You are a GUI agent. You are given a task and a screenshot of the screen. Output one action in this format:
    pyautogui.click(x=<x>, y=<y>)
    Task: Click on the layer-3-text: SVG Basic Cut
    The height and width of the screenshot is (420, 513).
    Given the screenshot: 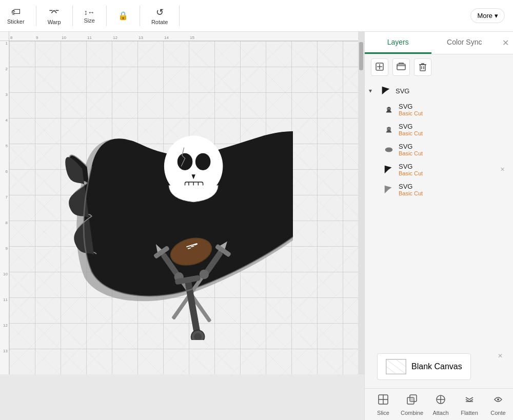 What is the action you would take?
    pyautogui.click(x=410, y=150)
    